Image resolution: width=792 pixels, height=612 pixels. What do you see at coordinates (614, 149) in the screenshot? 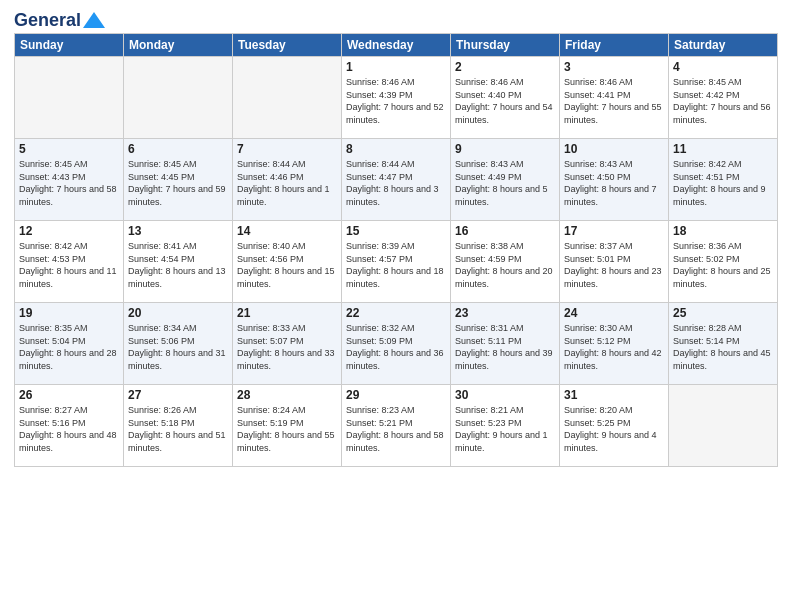
I see `day-number: 10` at bounding box center [614, 149].